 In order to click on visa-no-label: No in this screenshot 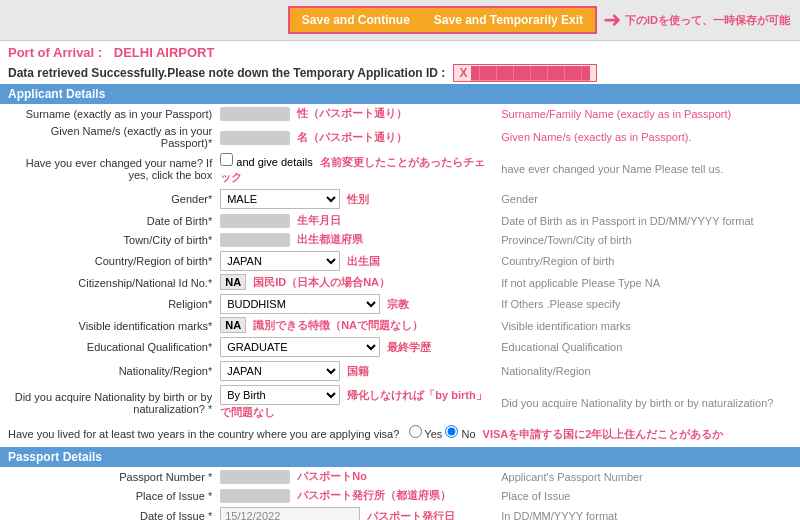, I will do `click(462, 434)`.